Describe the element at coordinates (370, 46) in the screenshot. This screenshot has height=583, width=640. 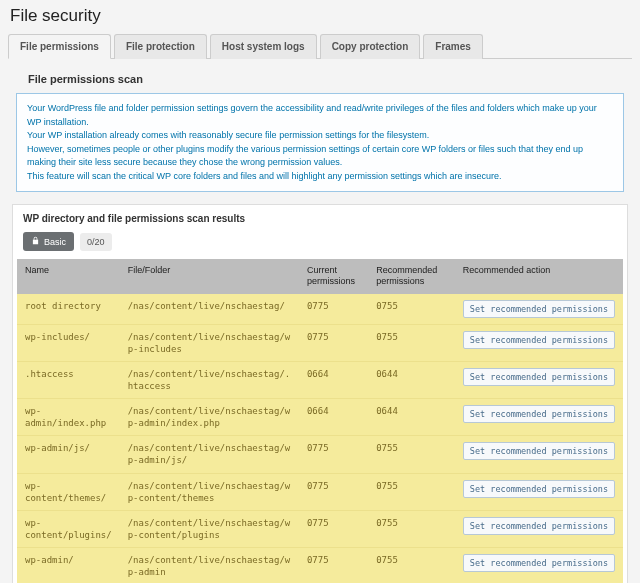
I see `tab-copy-protection: Copy protection` at that location.